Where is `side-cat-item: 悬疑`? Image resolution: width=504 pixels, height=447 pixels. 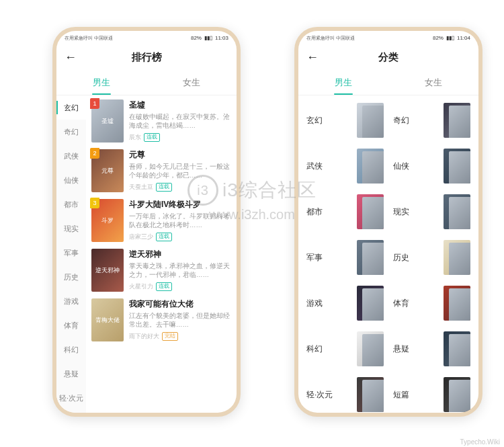
side-cat-item: 悬疑 is located at coordinates (71, 374).